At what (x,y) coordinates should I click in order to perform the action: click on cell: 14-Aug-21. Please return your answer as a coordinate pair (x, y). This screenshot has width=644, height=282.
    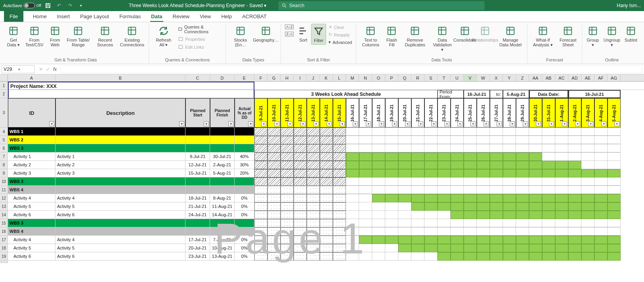
    Looking at the image, I should click on (222, 215).